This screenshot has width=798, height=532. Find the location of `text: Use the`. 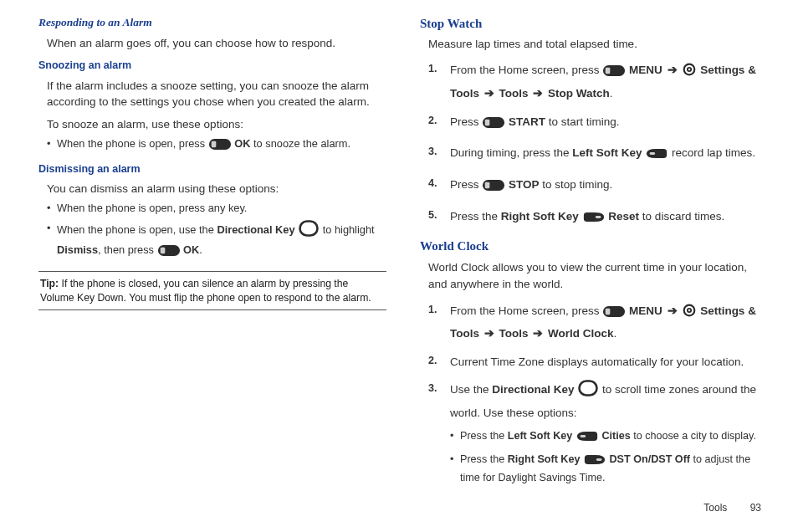

text: Use the is located at coordinates (471, 390).